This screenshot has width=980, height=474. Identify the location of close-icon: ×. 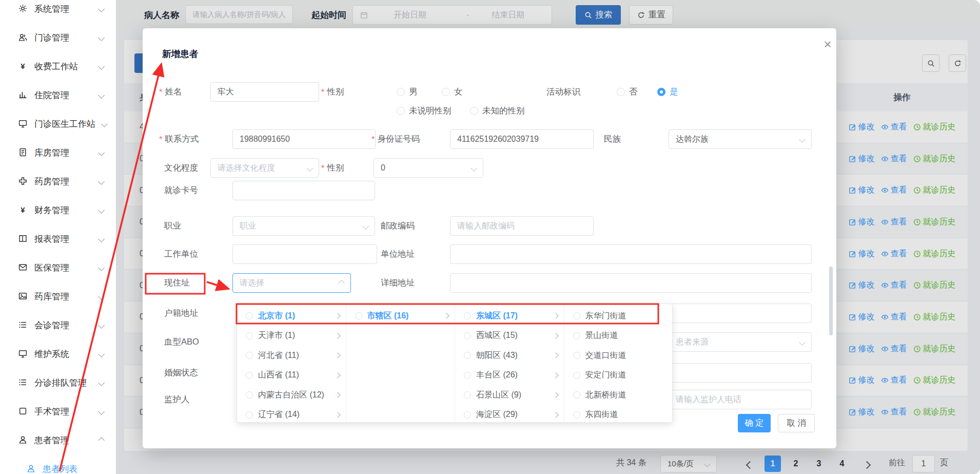
(828, 44).